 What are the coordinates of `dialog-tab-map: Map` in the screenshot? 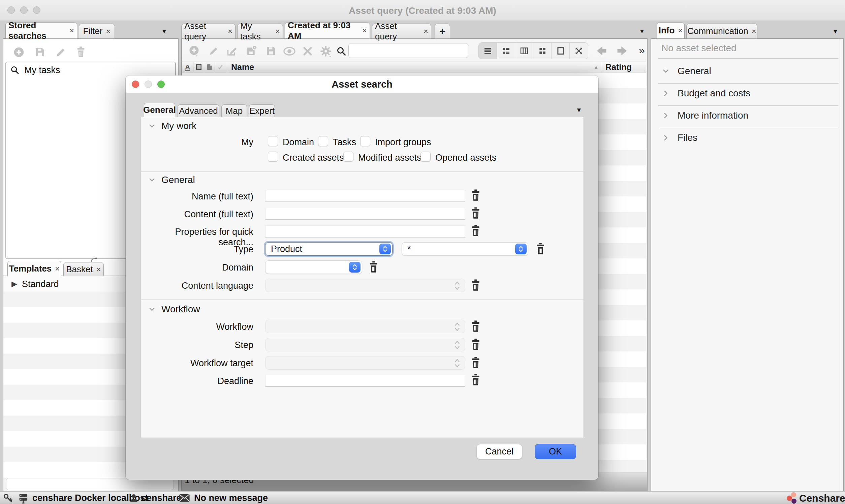 It's located at (234, 111).